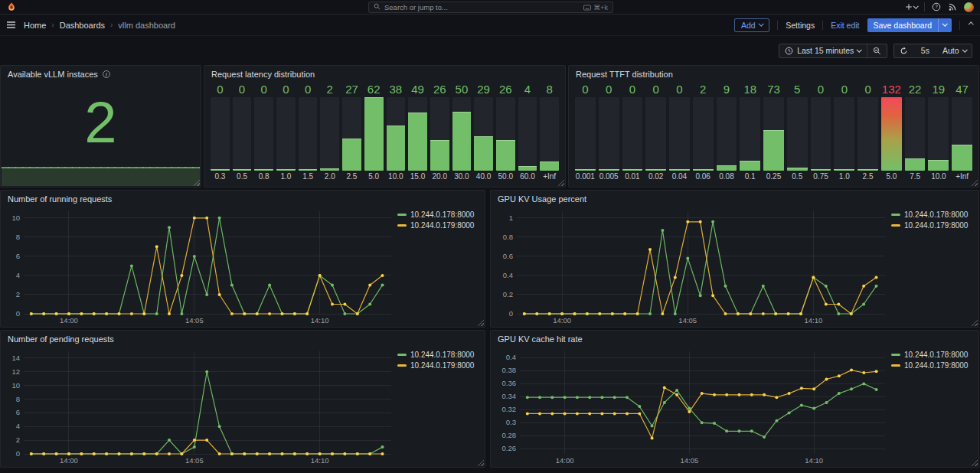 The width and height of the screenshot is (980, 473). What do you see at coordinates (969, 8) in the screenshot?
I see `user-avatar` at bounding box center [969, 8].